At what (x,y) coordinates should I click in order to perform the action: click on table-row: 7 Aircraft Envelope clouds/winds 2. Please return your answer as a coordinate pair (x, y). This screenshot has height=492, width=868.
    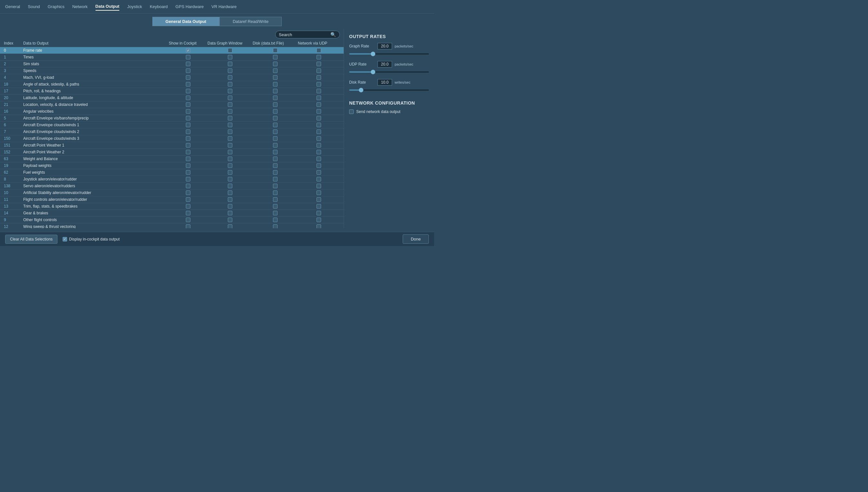
    Looking at the image, I should click on (172, 132).